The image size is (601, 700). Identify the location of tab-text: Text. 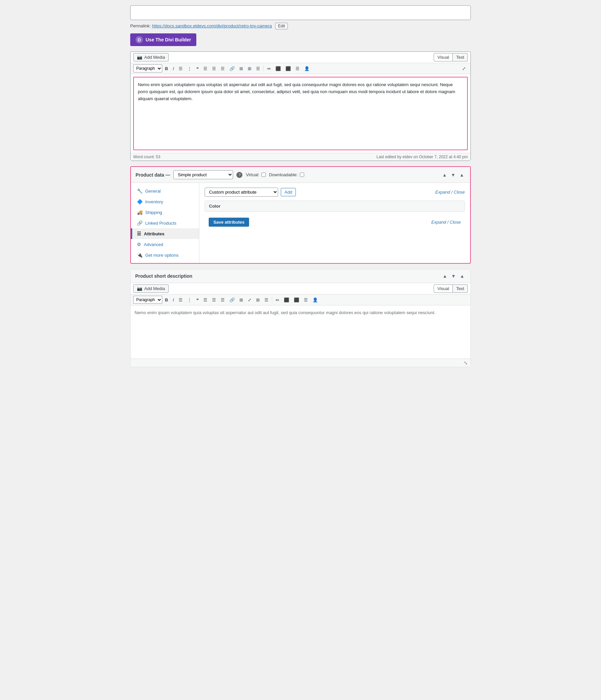
(460, 57).